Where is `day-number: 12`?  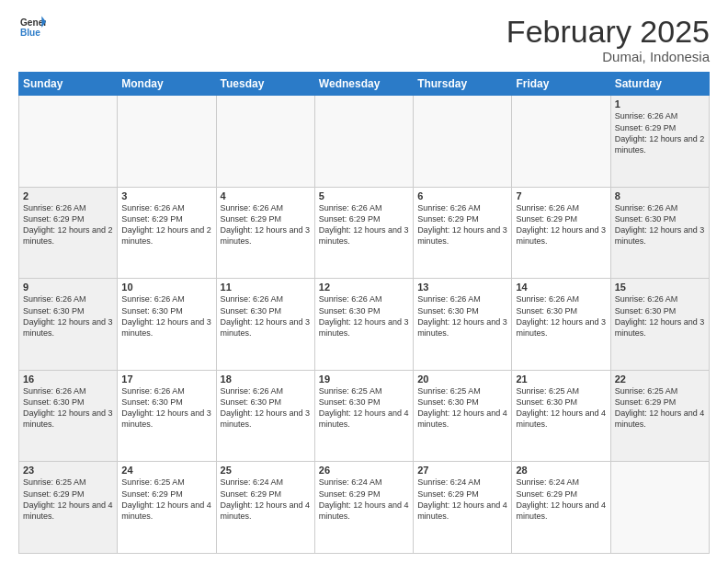
day-number: 12 is located at coordinates (364, 287).